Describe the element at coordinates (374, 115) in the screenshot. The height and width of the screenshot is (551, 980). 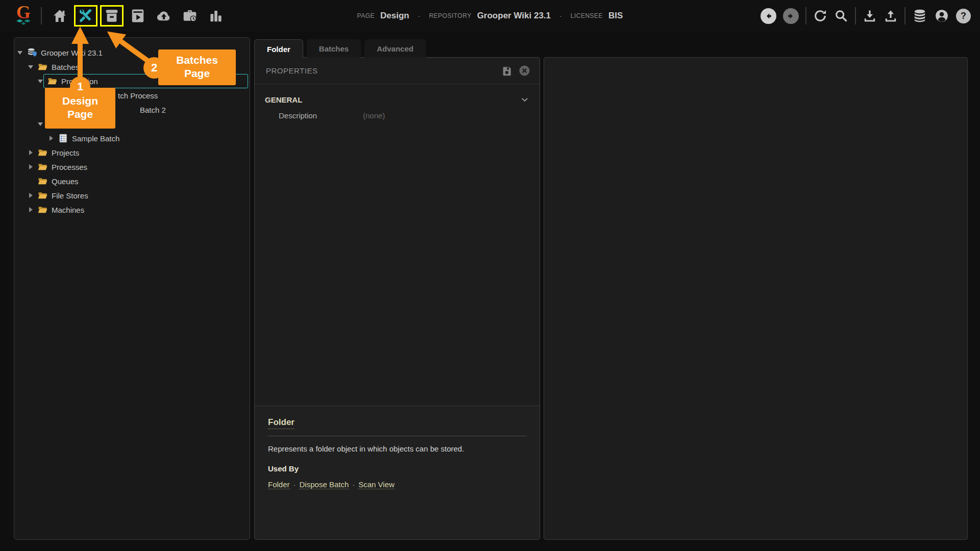
I see `property-value-description: (none)` at that location.